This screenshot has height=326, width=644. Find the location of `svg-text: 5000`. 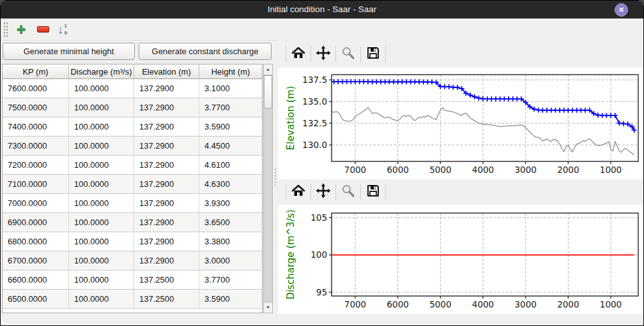

svg-text: 5000 is located at coordinates (440, 304).